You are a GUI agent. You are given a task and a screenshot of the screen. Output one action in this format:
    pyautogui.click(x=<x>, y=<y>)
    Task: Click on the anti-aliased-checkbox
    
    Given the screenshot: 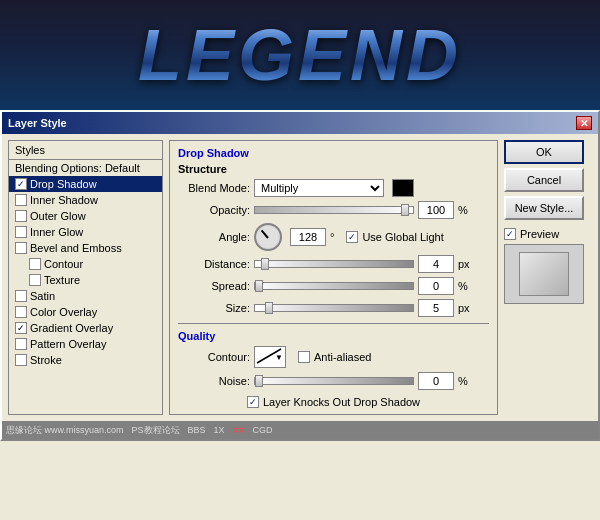 What is the action you would take?
    pyautogui.click(x=304, y=357)
    